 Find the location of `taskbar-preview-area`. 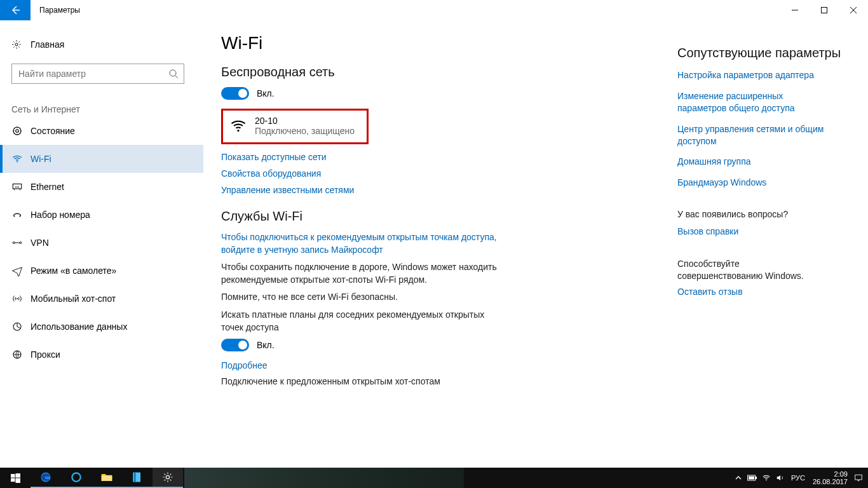

taskbar-preview-area is located at coordinates (324, 478).